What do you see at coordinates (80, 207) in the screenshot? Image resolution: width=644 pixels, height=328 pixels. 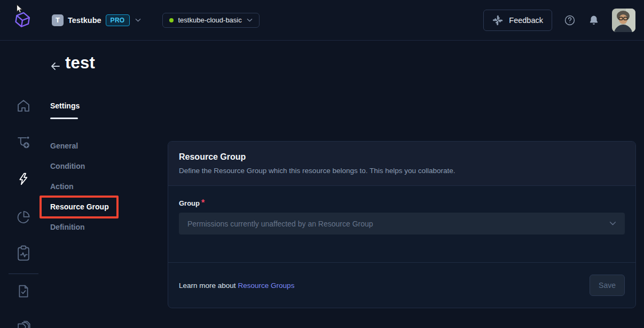 I see `subnav-item-resource-group: Resource Group` at bounding box center [80, 207].